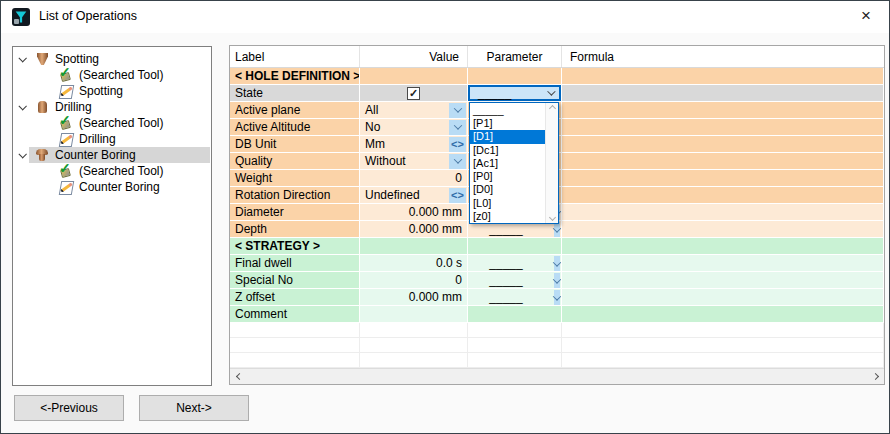  Describe the element at coordinates (414, 144) in the screenshot. I see `value-cell: Mm<>` at that location.